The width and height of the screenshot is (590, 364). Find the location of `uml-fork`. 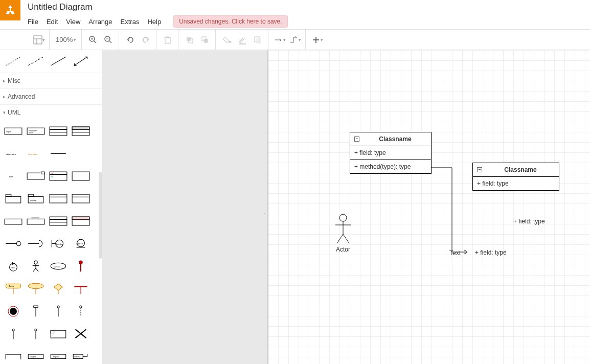

uml-fork is located at coordinates (81, 289).